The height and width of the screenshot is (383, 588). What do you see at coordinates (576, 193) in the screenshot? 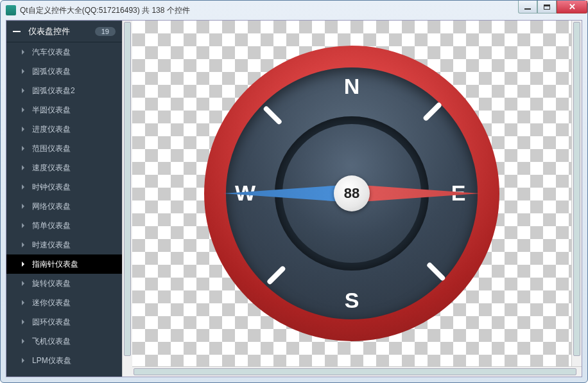
I see `canvas-vertical-scrollbar` at bounding box center [576, 193].